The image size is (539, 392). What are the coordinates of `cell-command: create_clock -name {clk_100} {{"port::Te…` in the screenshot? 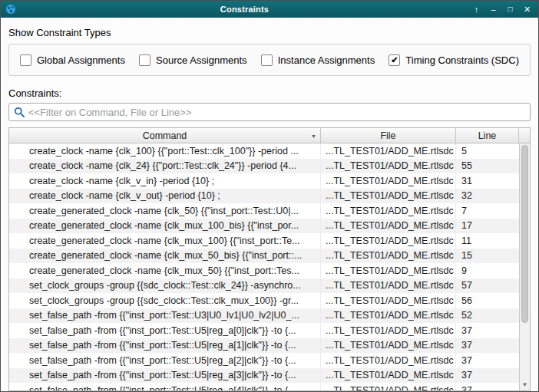 It's located at (165, 151).